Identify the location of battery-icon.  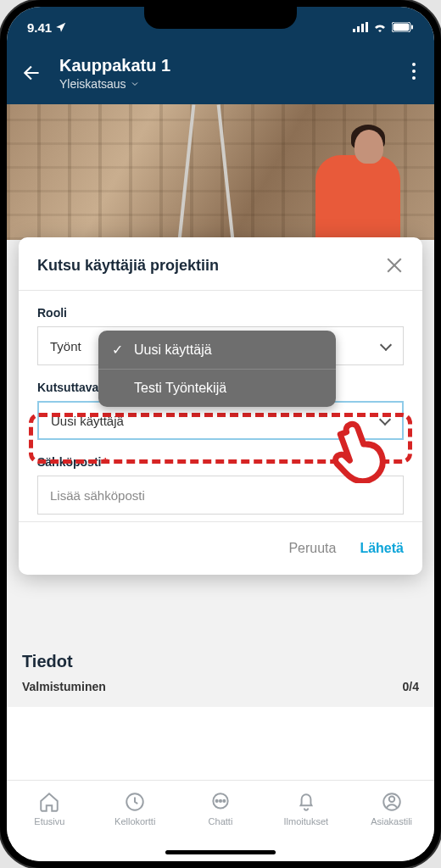
(403, 27).